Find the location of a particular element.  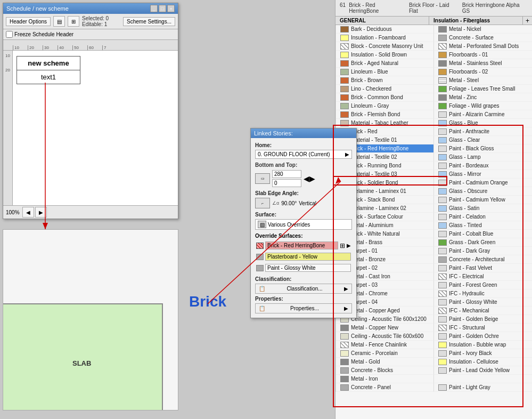

mat-item-right: Paint - Light Gray is located at coordinates (483, 388).